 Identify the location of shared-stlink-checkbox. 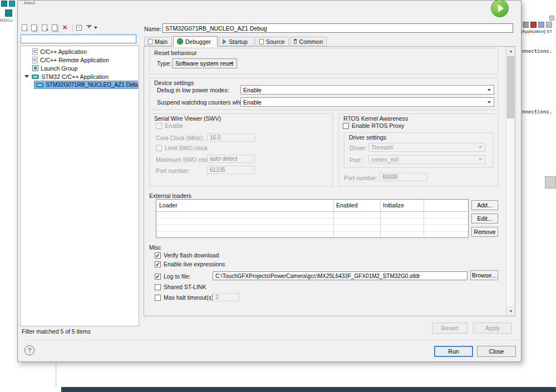
(158, 287).